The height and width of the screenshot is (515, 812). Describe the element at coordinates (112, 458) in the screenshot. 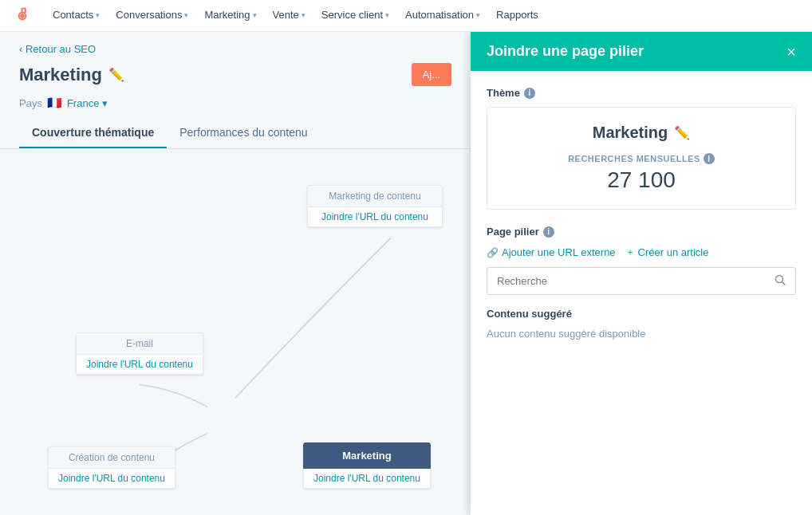

I see `node-label-creation-contenu: Création de contenu` at that location.